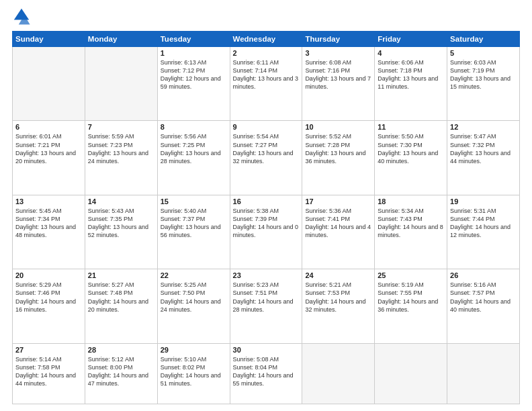 This screenshot has height=411, width=532. I want to click on day-number: 16, so click(266, 201).